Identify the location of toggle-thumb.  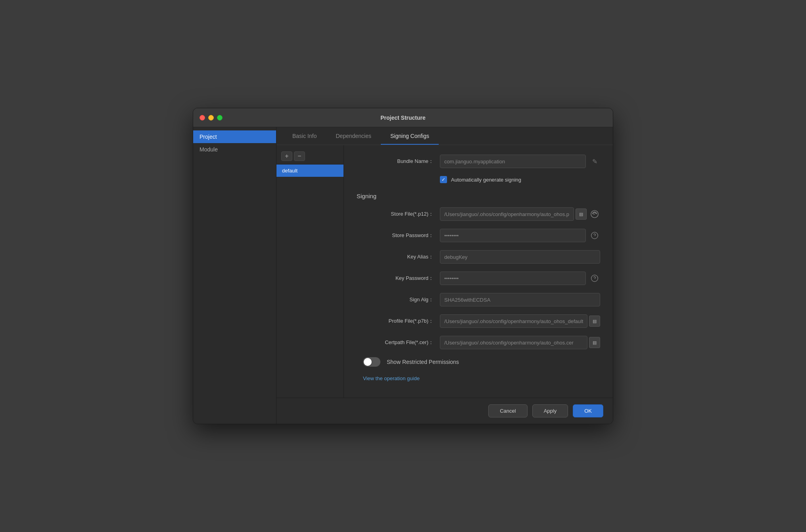
(368, 362).